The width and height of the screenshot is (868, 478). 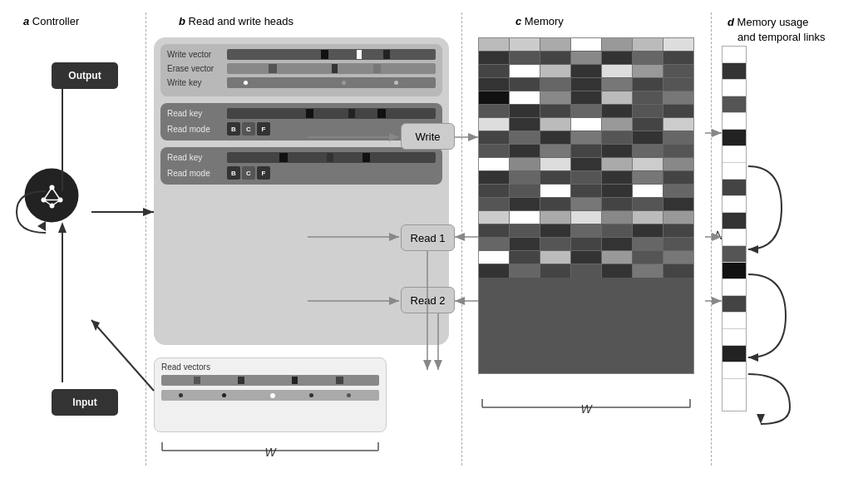 I want to click on input-box: Input, so click(x=85, y=402).